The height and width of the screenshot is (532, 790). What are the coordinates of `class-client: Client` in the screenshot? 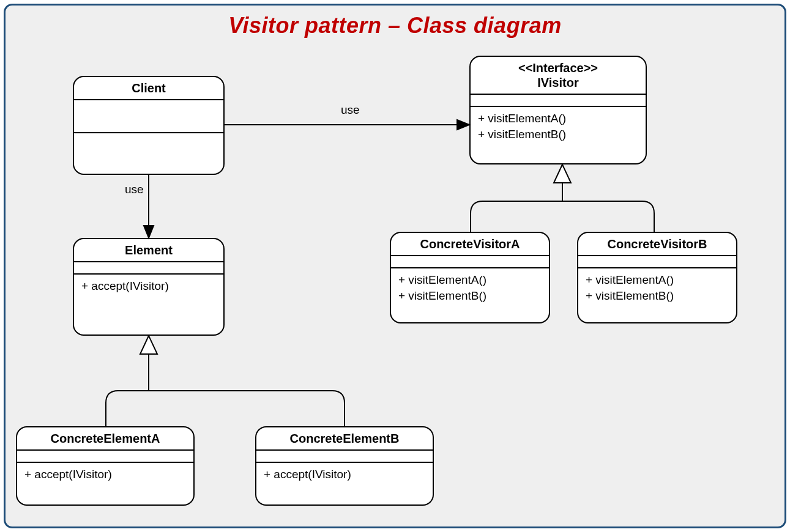 It's located at (149, 125).